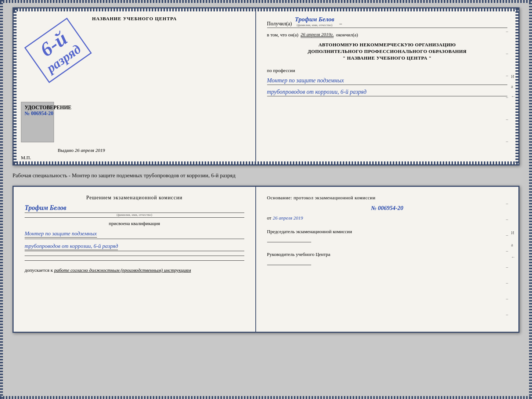 Image resolution: width=532 pixels, height=399 pixels. I want to click on poluchil-line: Получил(а) Трофим Белов (фамилия, имя, о…, so click(387, 22).